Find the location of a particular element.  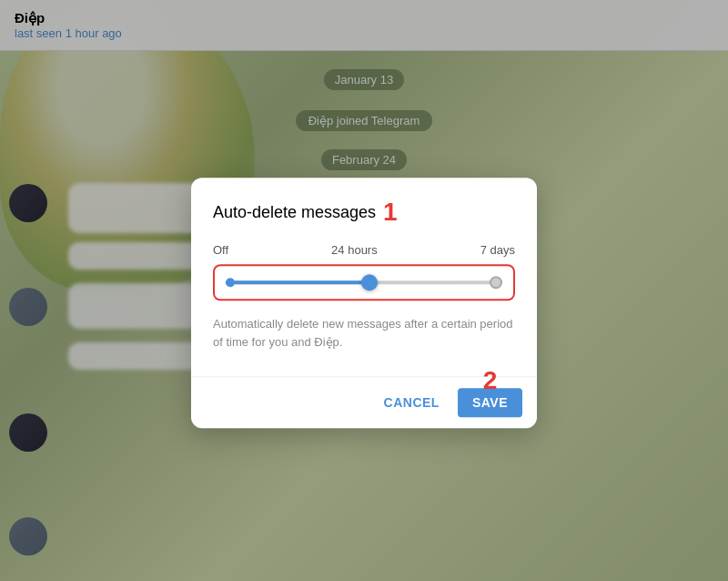

save-button-wrapper: 2 SAVE is located at coordinates (490, 403).